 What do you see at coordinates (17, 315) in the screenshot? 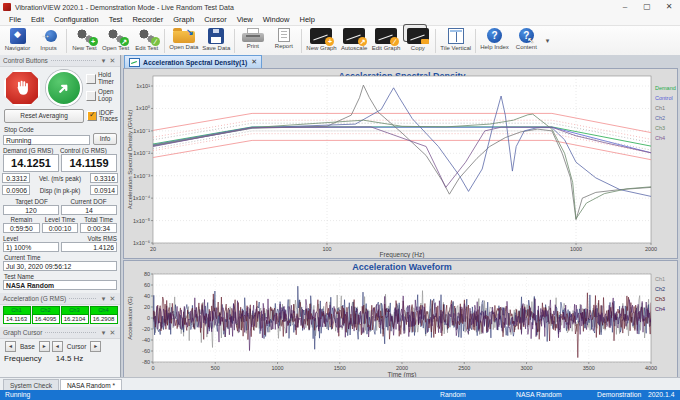
I see `accel-col-ch1: Ch114.1163` at bounding box center [17, 315].